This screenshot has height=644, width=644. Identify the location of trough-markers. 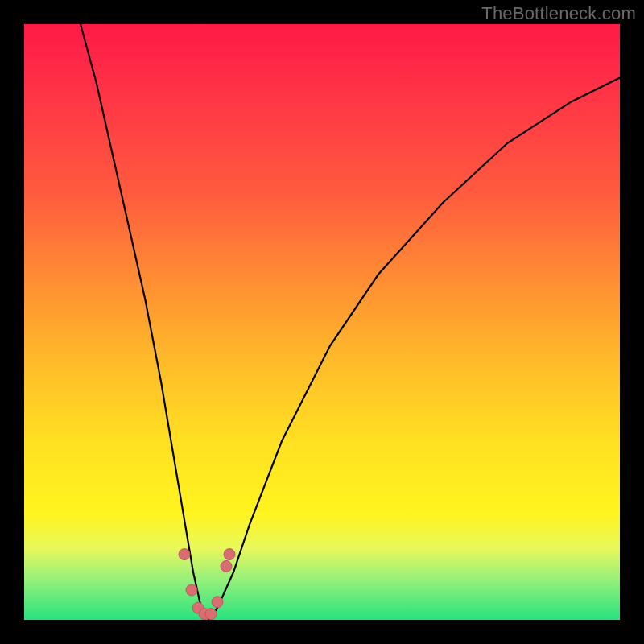
(207, 584).